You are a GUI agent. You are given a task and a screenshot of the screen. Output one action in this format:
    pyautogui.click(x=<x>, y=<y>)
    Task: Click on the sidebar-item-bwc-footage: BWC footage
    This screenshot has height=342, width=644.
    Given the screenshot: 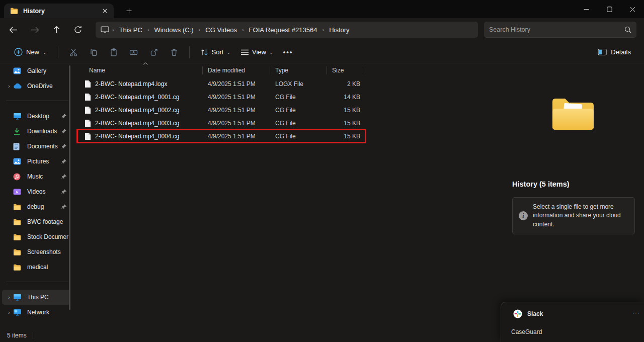 What is the action you would take?
    pyautogui.click(x=36, y=222)
    